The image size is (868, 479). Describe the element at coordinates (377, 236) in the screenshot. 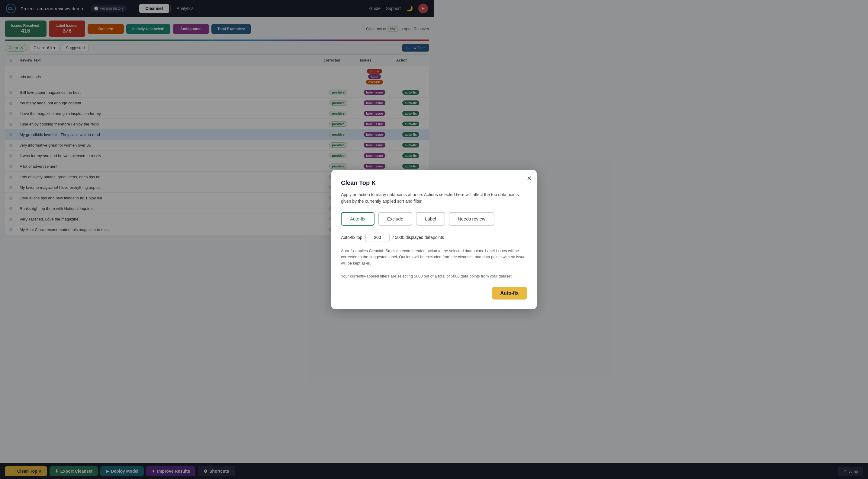

I see `modal-topk-input` at that location.